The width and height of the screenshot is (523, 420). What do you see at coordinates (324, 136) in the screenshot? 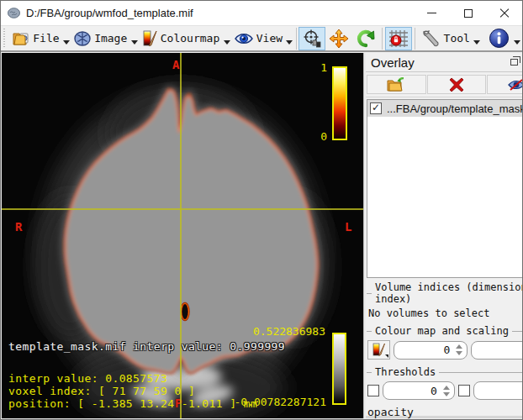
I see `overlay-colorbar-min: 0` at bounding box center [324, 136].